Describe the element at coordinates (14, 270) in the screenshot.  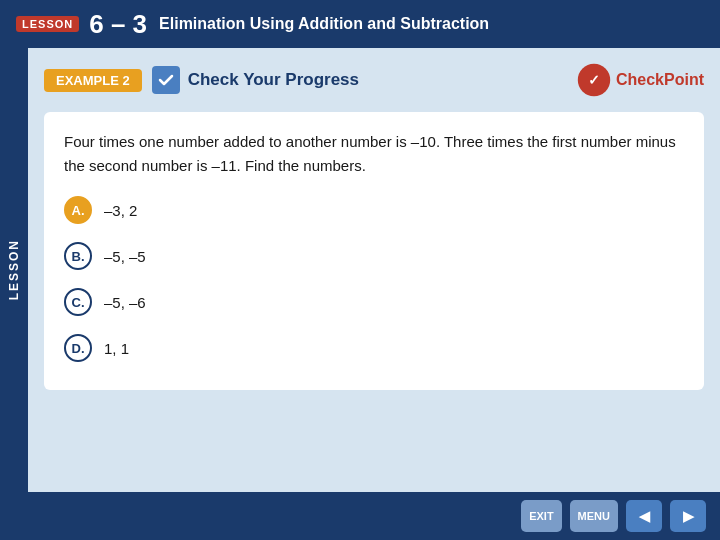
I see `left-tab-label: LESSON` at that location.